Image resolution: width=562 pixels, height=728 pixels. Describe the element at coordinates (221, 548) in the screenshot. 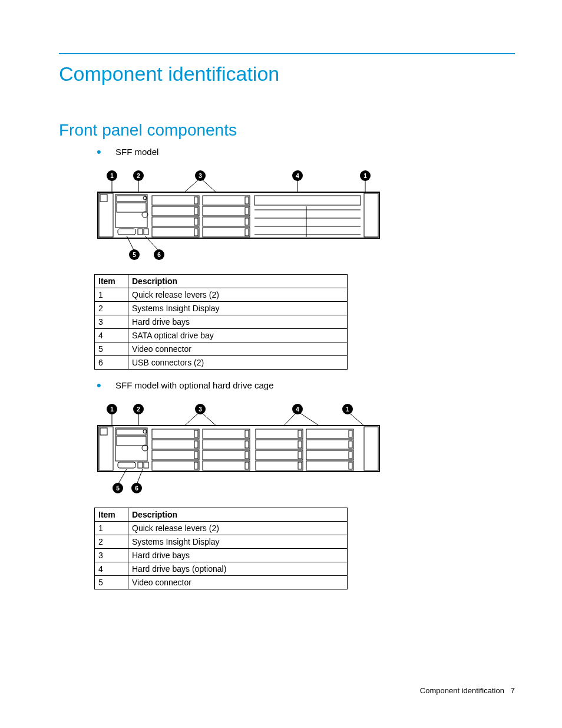

I see `table-sff-optional-cage: Item Description 1Quick release levers (…` at that location.